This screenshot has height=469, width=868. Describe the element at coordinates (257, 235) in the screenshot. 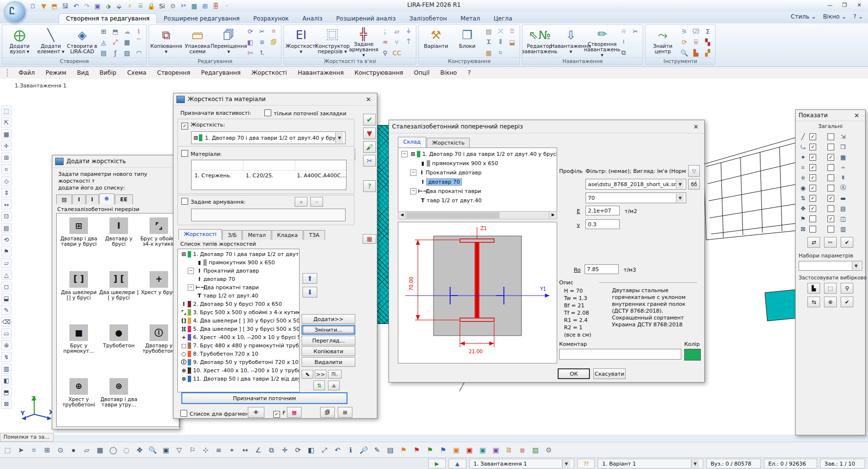

I see `tab-метал: Метал` at that location.